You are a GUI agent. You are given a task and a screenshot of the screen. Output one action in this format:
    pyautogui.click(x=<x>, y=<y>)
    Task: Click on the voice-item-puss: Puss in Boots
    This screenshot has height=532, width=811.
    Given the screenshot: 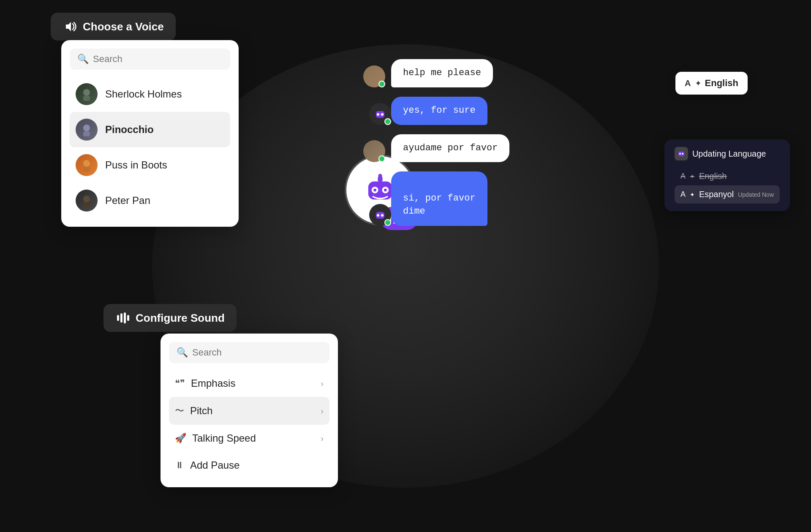 What is the action you would take?
    pyautogui.click(x=150, y=165)
    